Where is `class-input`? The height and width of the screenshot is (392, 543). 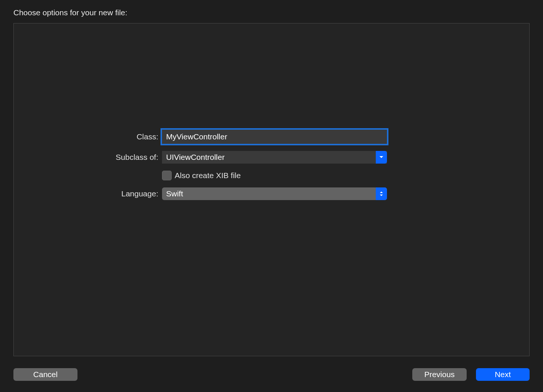
class-input is located at coordinates (274, 137).